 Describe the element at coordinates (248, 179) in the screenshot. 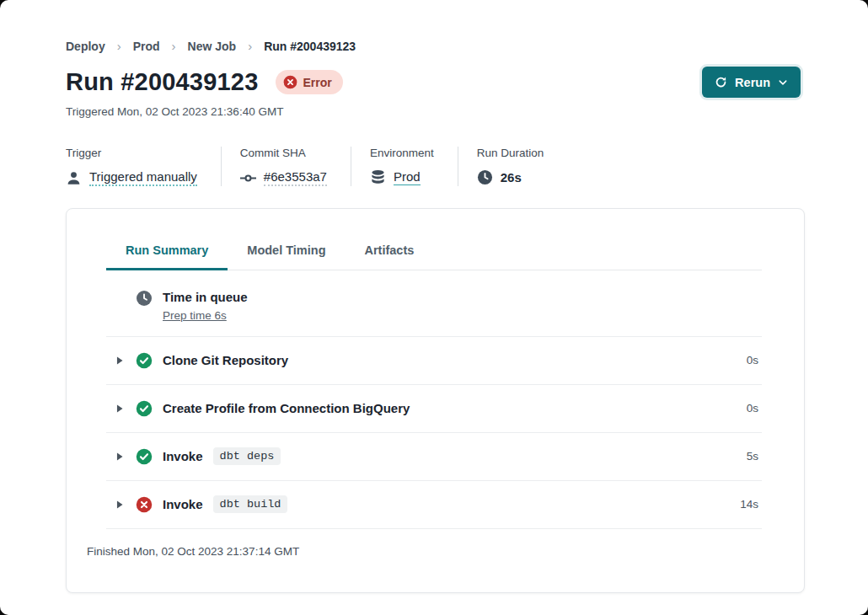

I see `git-commit-icon` at that location.